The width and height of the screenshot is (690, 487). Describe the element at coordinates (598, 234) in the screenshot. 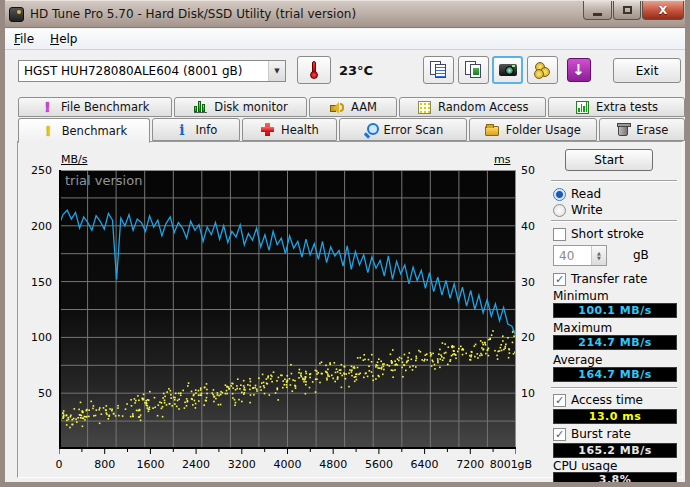

I see `short-stroke-checkbox: Short stroke` at that location.